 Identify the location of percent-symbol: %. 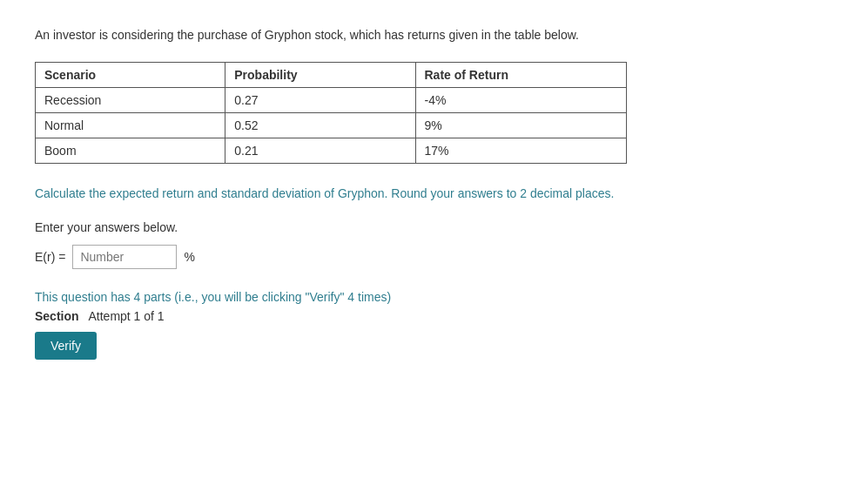
(189, 257).